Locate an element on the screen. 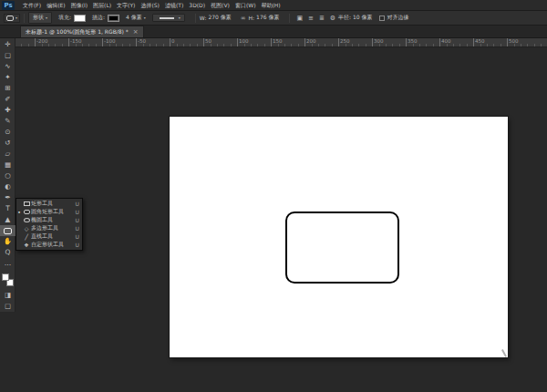  ruler-tick: -200 is located at coordinates (35, 43).